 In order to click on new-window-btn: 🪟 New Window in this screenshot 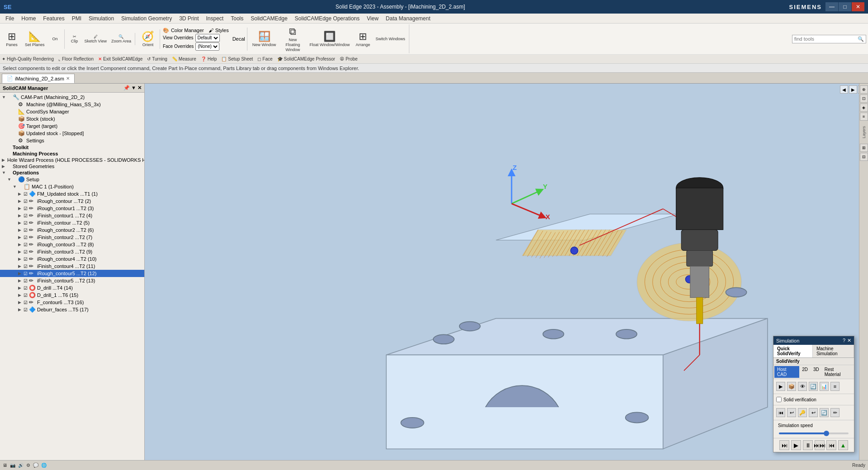, I will do `click(264, 39)`.